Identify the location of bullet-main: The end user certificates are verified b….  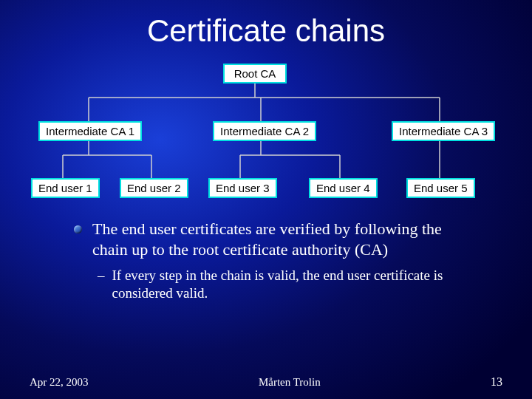
(273, 239).